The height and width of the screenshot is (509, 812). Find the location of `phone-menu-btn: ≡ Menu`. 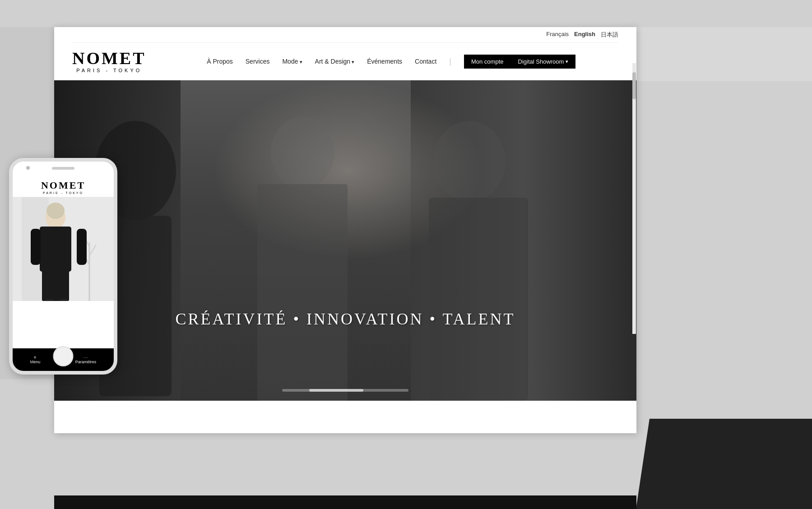

phone-menu-btn: ≡ Menu is located at coordinates (35, 360).